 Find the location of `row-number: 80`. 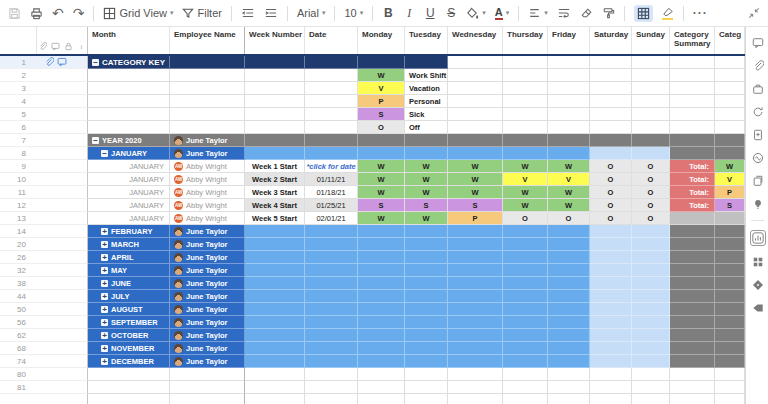

row-number: 80 is located at coordinates (18, 374).